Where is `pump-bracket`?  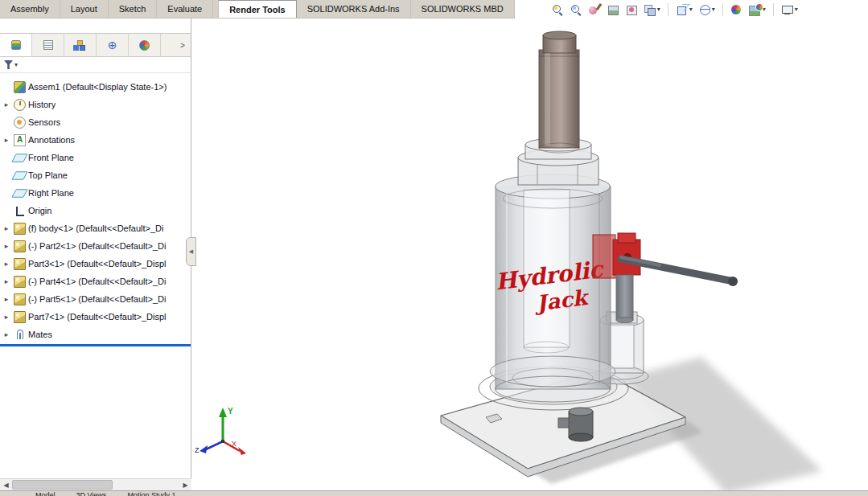 pump-bracket is located at coordinates (616, 256).